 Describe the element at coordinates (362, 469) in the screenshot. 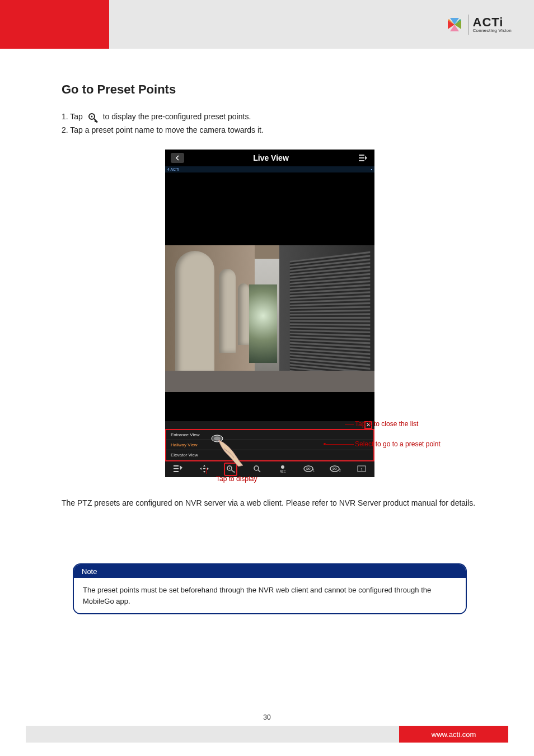

I see `toolbar-layout-icon: 1` at that location.